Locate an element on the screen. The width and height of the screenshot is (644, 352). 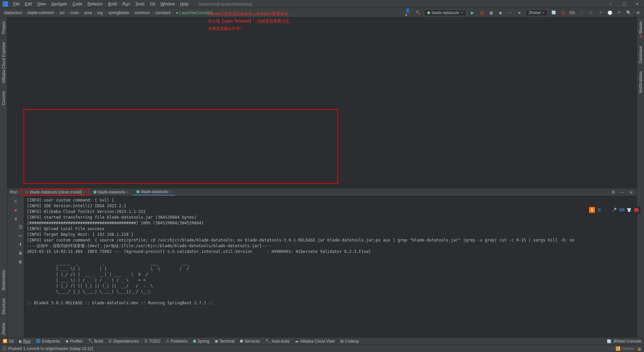
crumb: common is located at coordinates (142, 13).